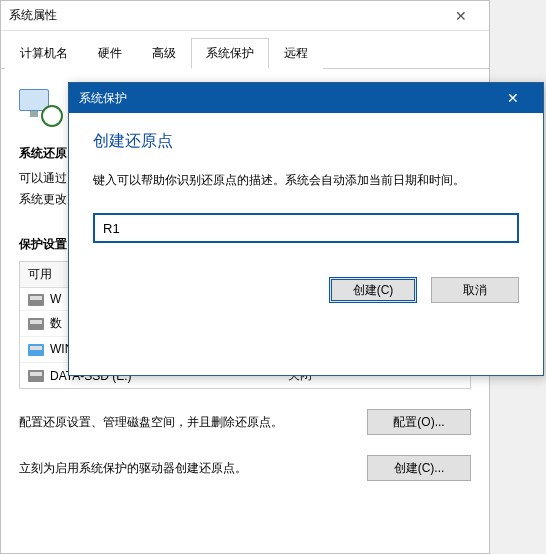 The width and height of the screenshot is (546, 554). I want to click on drive-name: W, so click(56, 299).